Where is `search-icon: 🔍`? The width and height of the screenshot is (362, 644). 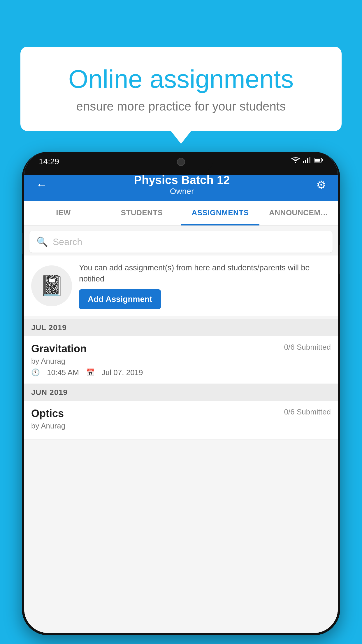
search-icon: 🔍 is located at coordinates (42, 242).